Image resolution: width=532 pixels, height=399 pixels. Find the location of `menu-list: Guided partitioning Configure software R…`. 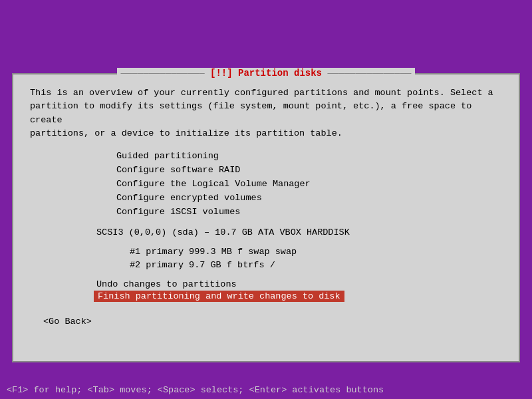

menu-list: Guided partitioning Configure software R… is located at coordinates (309, 185).